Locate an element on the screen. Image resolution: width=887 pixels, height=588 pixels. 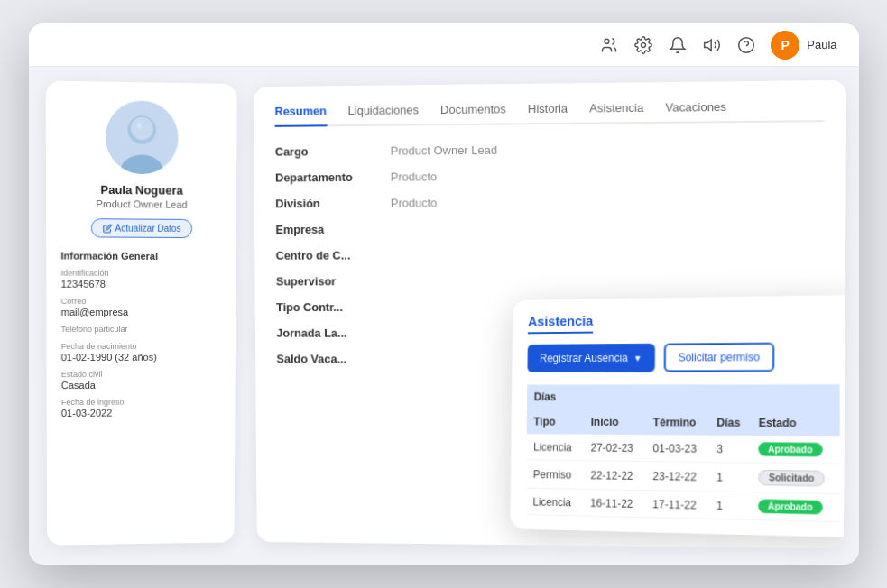
marital-block: Estado civil Casada is located at coordinates (141, 380).